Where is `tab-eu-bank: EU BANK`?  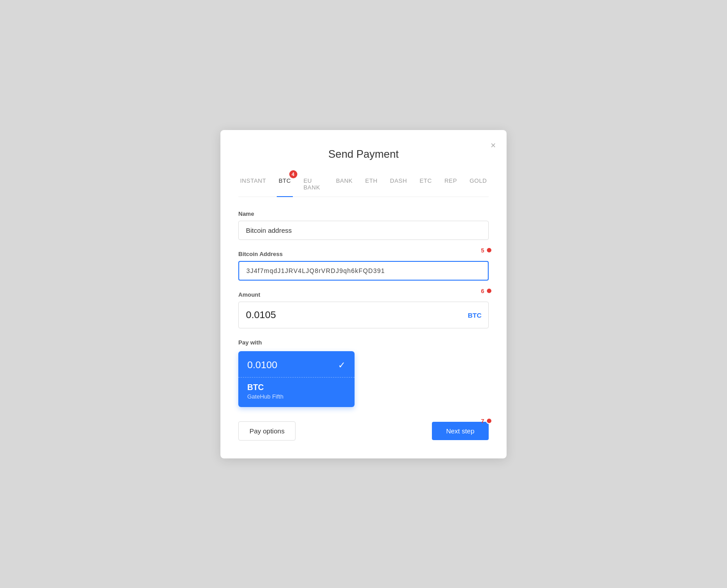
tab-eu-bank: EU BANK is located at coordinates (314, 185).